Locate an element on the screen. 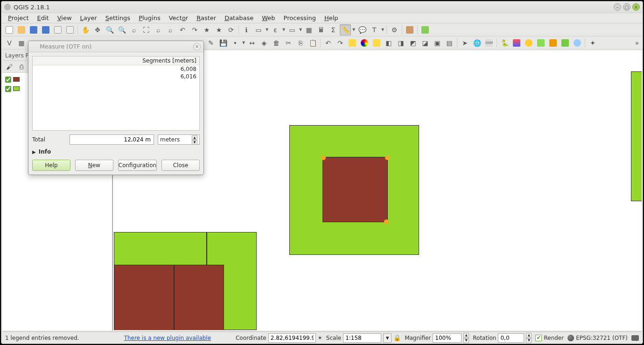  select-icon: ▭ is located at coordinates (259, 30).